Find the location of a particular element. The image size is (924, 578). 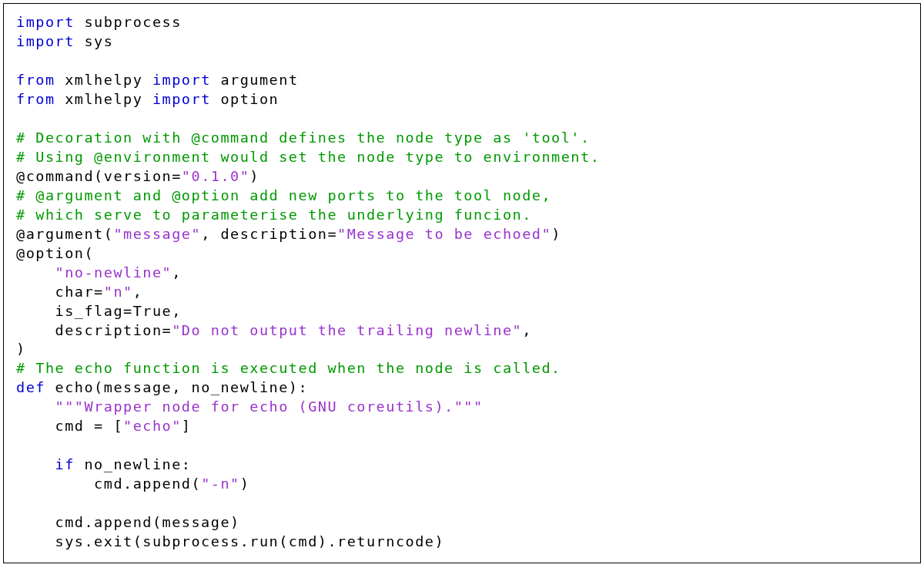

comment: # The echo function is executed when the… is located at coordinates (289, 368).